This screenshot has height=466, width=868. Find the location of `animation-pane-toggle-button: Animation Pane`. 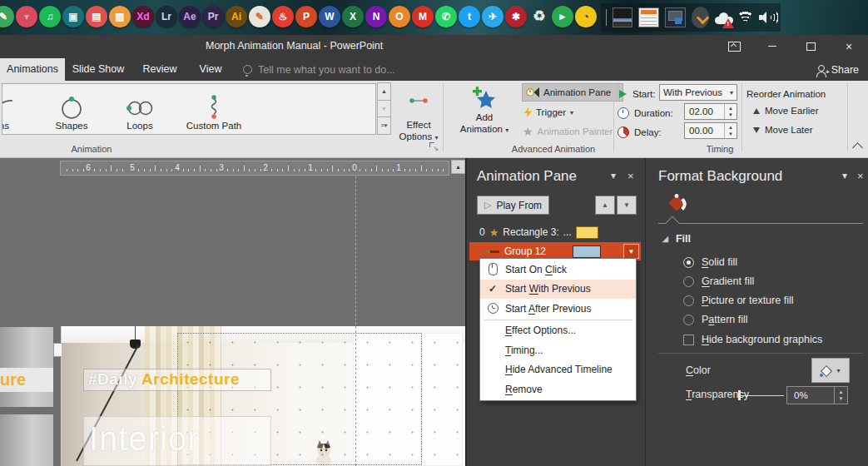

animation-pane-toggle-button: Animation Pane is located at coordinates (573, 92).